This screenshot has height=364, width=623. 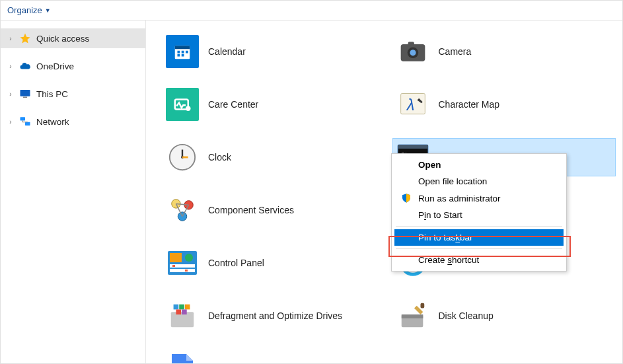 What do you see at coordinates (274, 316) in the screenshot?
I see `item-defrag: Defragment and Optimize Drives` at bounding box center [274, 316].